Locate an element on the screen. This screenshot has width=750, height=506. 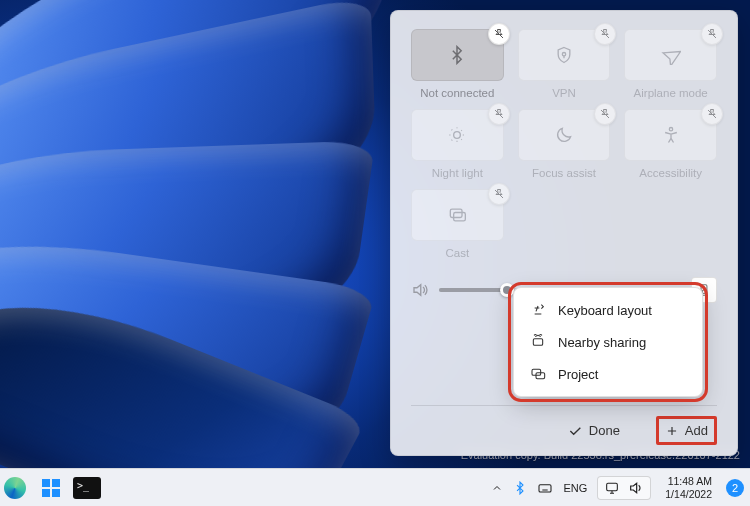
taskbar: ENG 11:48 AM 1/14/2022 2 is located at coordinates (375, 487).